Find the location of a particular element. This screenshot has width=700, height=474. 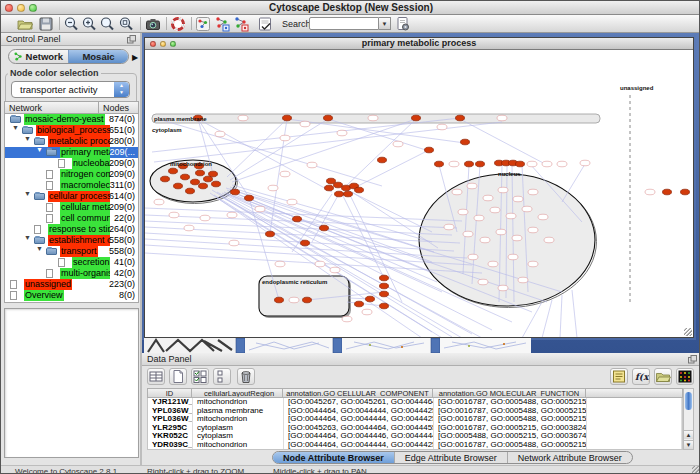

tree-row-establishment-of-lo: ▼establishment of lo558(0) is located at coordinates (72, 240).